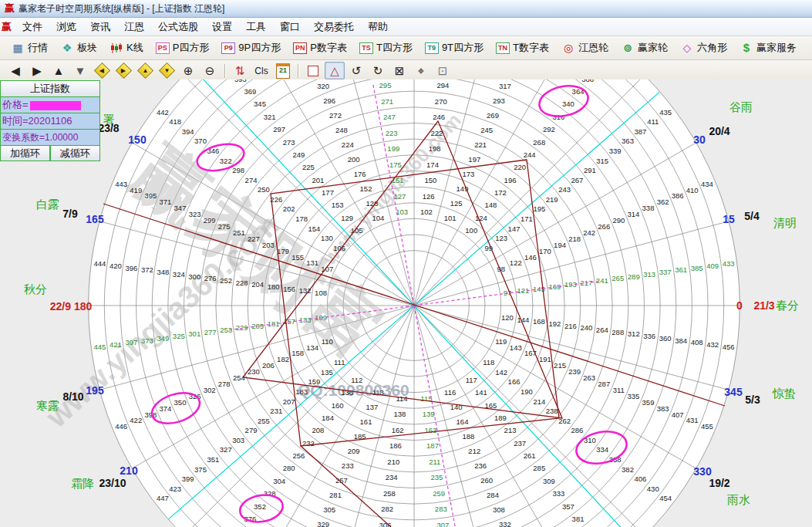 The width and height of the screenshot is (812, 527). What do you see at coordinates (116, 48) in the screenshot?
I see `kline-icon` at bounding box center [116, 48].